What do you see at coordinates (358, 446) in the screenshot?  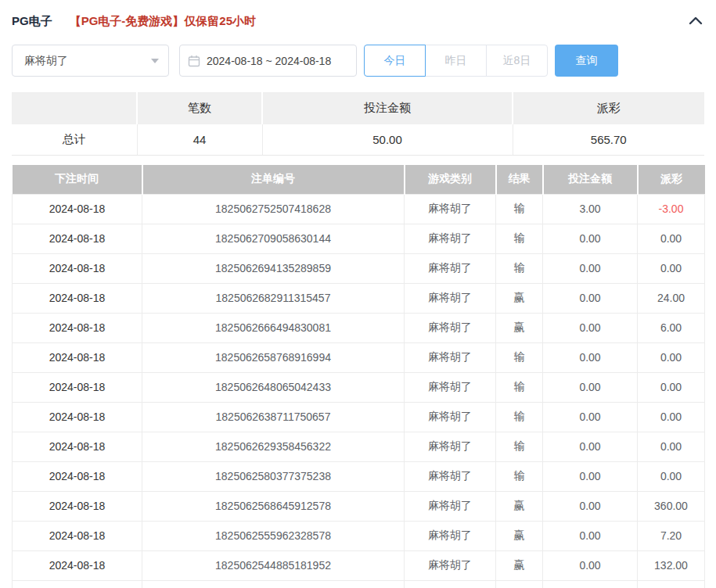 I see `table-row: 2024-08-18 1825062629358456322 麻将胡了 输 0.…` at bounding box center [358, 446].